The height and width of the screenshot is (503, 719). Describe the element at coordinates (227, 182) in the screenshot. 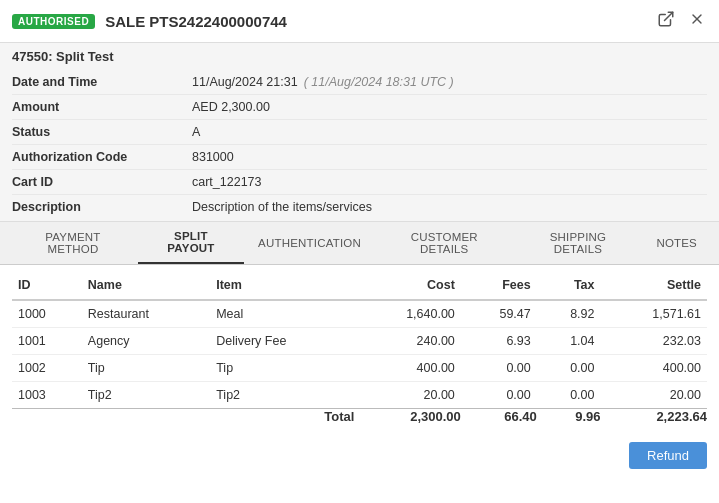

I see `info-value: cart_122173` at that location.